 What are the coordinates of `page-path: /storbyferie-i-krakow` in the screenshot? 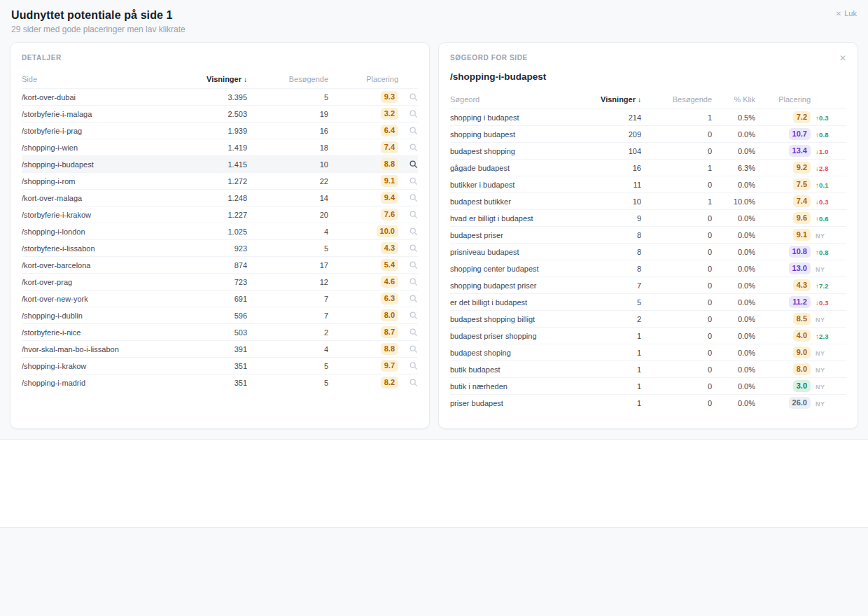 It's located at (95, 215).